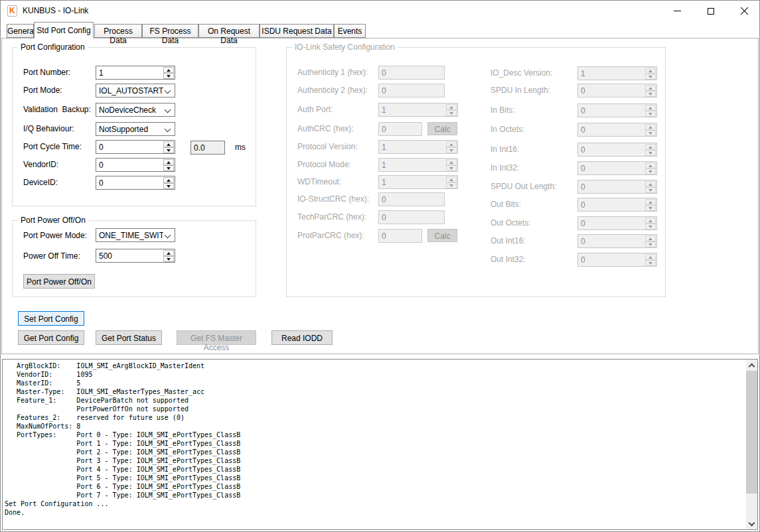  Describe the element at coordinates (135, 183) in the screenshot. I see `device-id-spinner: 0` at that location.